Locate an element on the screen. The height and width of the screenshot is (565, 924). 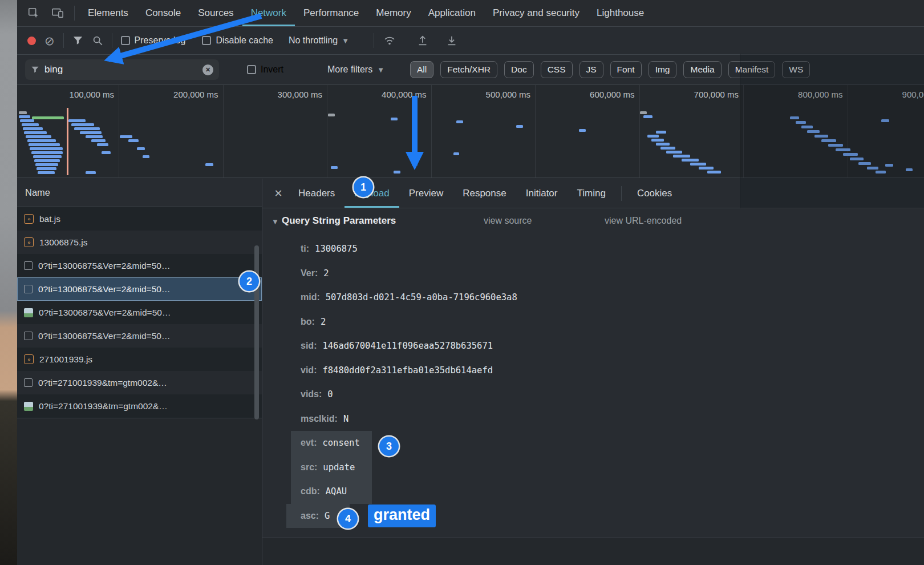
network-conditions-icon is located at coordinates (390, 41).